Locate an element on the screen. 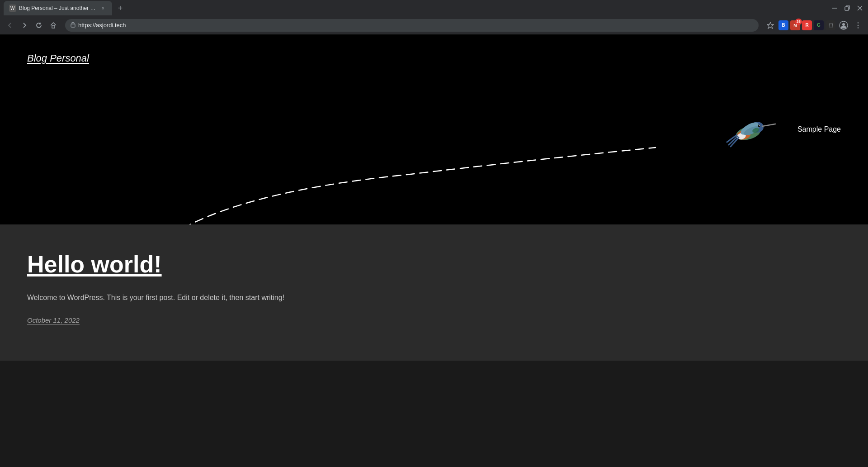 This screenshot has height=467, width=868. hummingbird-illustration is located at coordinates (748, 129).